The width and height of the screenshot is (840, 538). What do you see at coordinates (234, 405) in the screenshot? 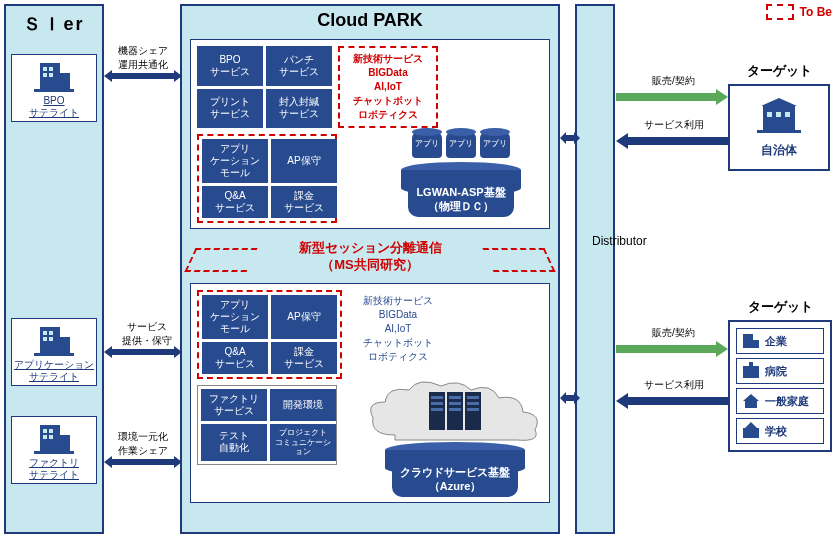
I see `svc-box: ファクトリ サービス` at bounding box center [234, 405].